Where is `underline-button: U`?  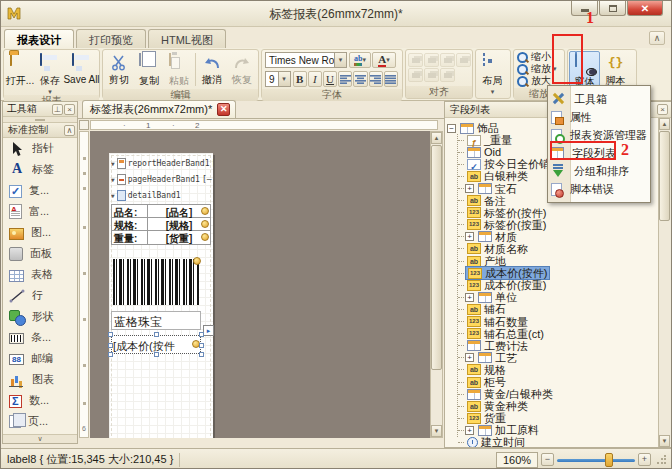
underline-button: U is located at coordinates (330, 79).